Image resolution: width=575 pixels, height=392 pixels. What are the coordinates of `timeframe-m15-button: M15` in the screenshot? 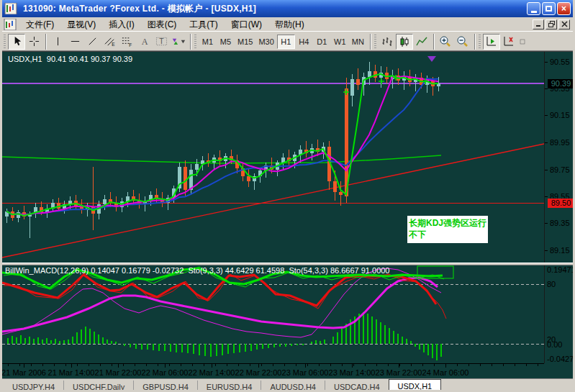 It's located at (245, 42).